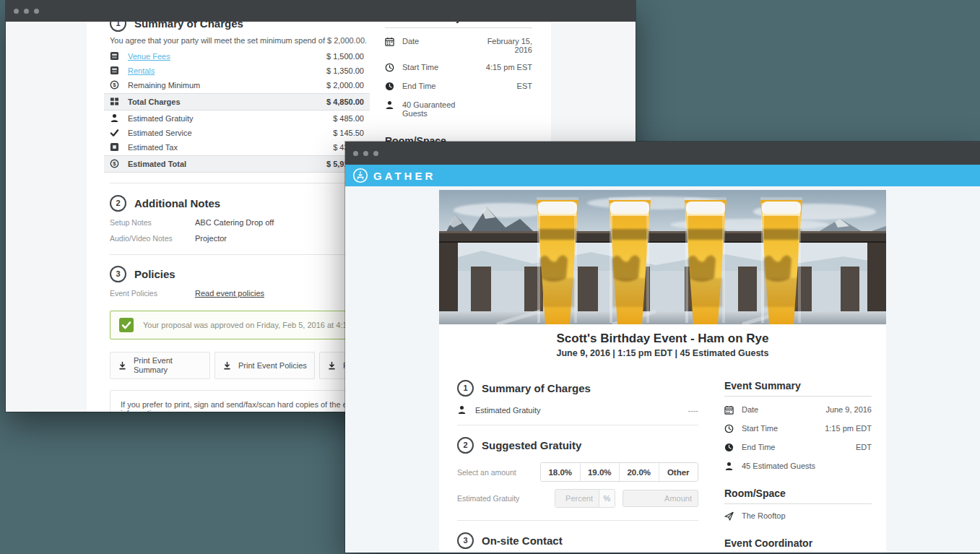 This screenshot has width=980, height=554. What do you see at coordinates (663, 339) in the screenshot?
I see `event-title: Scott's Birthday Event - Ham on Rye` at bounding box center [663, 339].